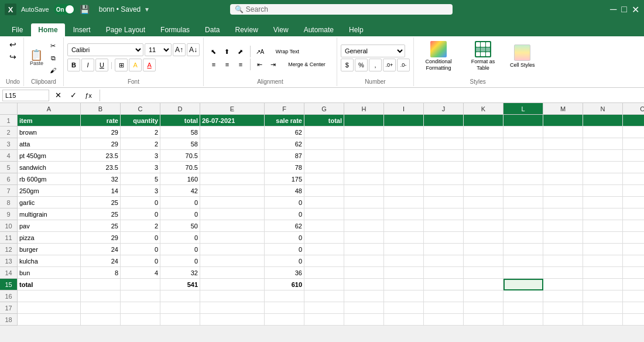 The height and width of the screenshot is (342, 644). What do you see at coordinates (241, 52) in the screenshot?
I see `align-top-right: ⬈` at bounding box center [241, 52].